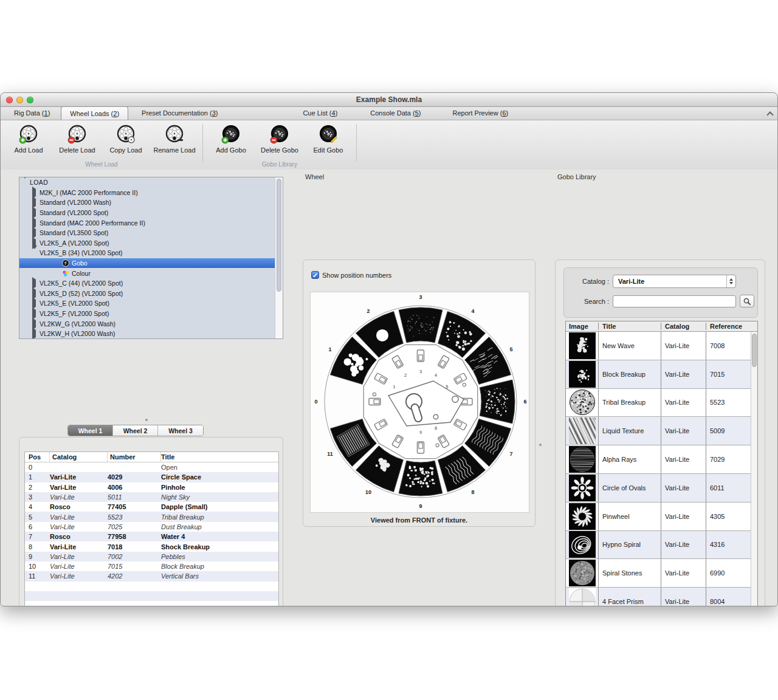 This screenshot has height=700, width=778. Describe the element at coordinates (180, 113) in the screenshot. I see `tab-preset-documentation-3: Preset Documentation (3)` at that location.